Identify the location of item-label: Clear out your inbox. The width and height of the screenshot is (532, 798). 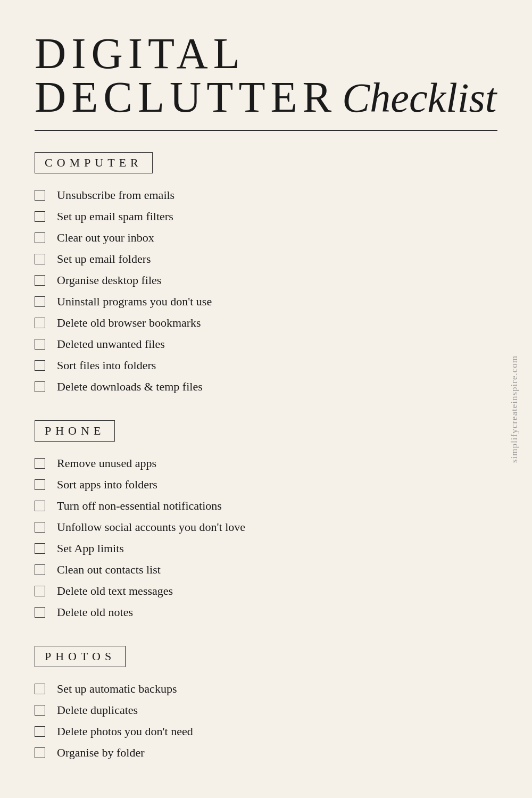
(105, 238).